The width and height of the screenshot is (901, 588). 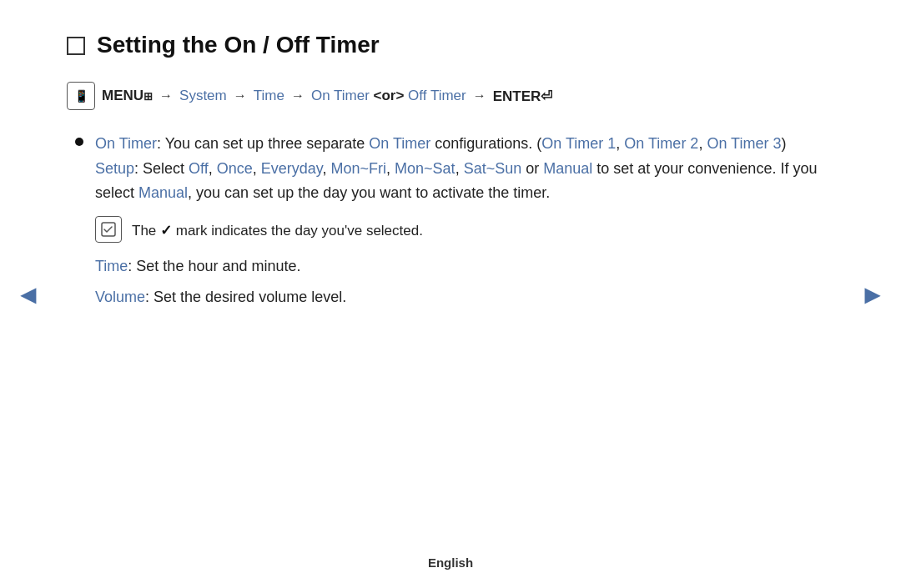 What do you see at coordinates (112, 266) in the screenshot?
I see `time-term: Time` at bounding box center [112, 266].